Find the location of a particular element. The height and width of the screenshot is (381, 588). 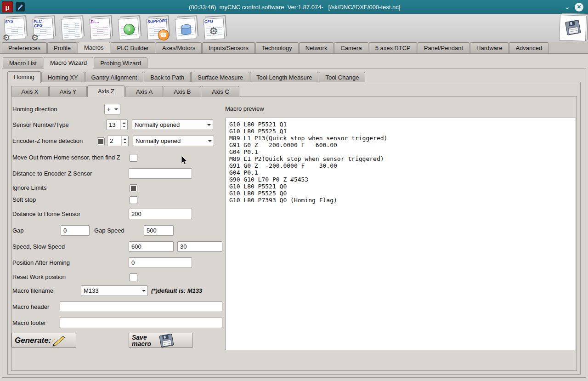

position-after-homing-input is located at coordinates (160, 263).